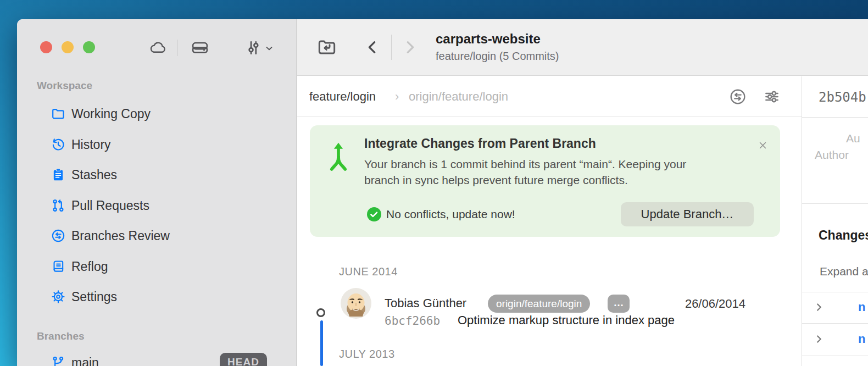 The width and height of the screenshot is (868, 366). Describe the element at coordinates (374, 214) in the screenshot. I see `check-circle-icon` at that location.